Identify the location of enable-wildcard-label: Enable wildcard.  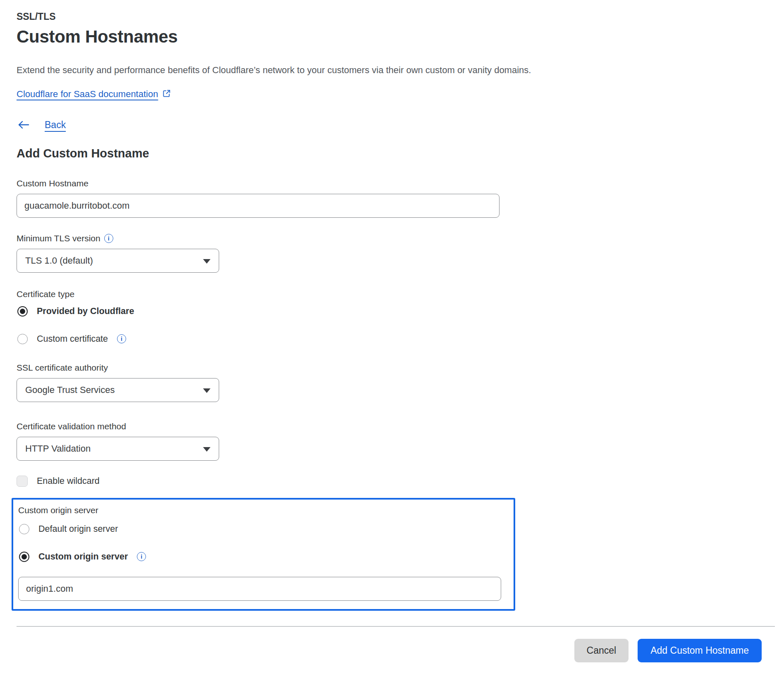
(68, 481).